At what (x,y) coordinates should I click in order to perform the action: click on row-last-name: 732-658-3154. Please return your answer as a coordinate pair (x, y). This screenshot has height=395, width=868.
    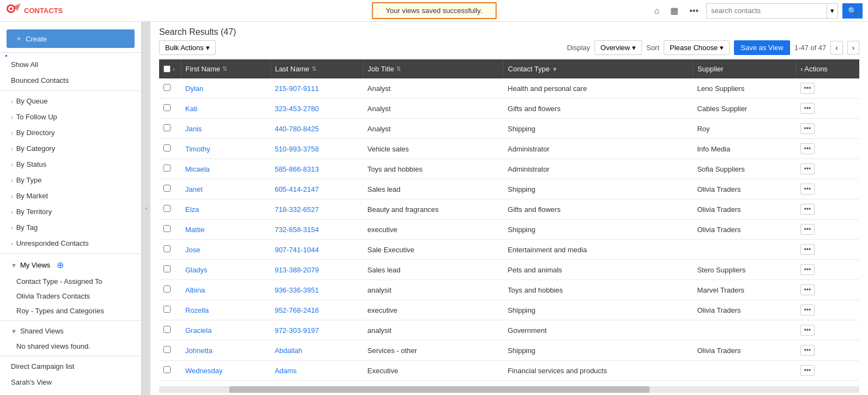
    Looking at the image, I should click on (317, 230).